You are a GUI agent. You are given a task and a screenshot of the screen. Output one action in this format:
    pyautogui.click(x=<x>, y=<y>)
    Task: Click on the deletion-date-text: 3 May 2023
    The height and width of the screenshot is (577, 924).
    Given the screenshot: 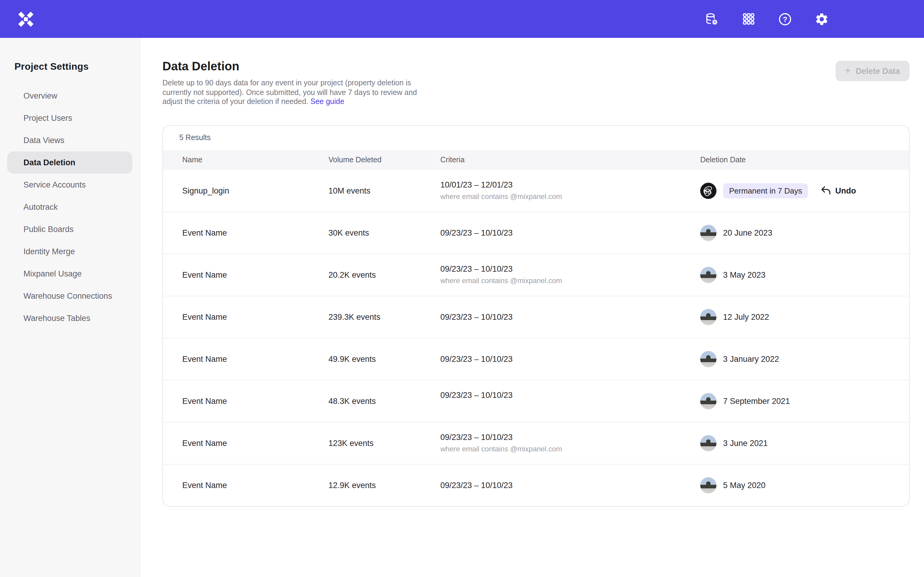 What is the action you would take?
    pyautogui.click(x=745, y=275)
    